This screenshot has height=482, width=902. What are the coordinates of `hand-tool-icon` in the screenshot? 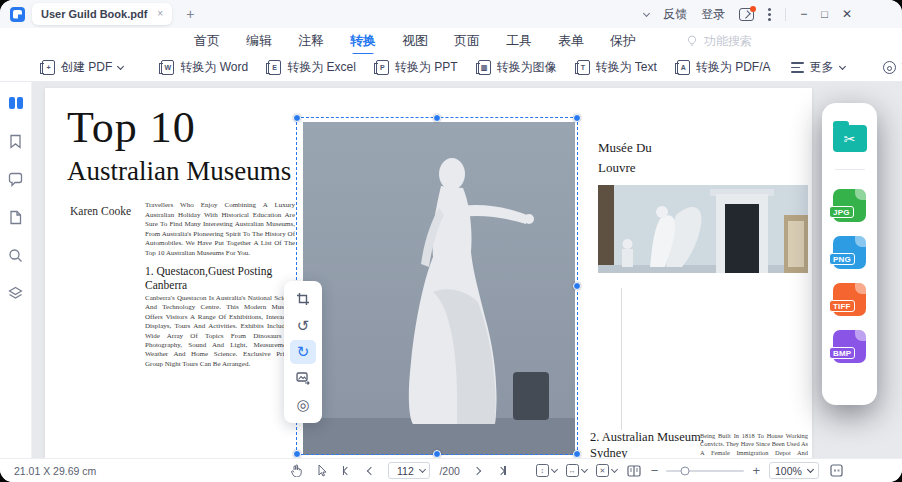 It's located at (296, 471).